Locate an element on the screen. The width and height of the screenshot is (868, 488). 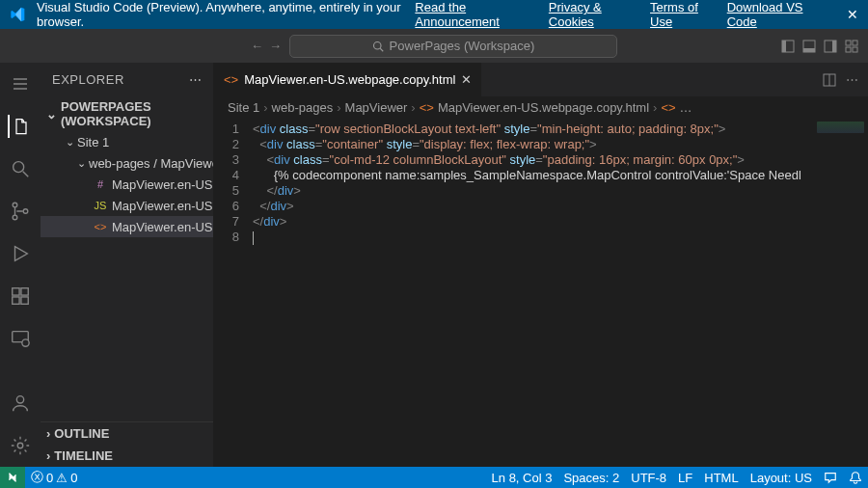
error-icon: ⓧ is located at coordinates (37, 477).